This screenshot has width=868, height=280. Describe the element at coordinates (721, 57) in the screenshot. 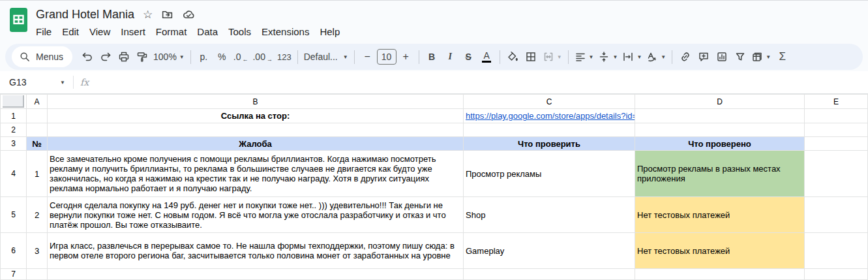

I see `insert-chart-button` at that location.